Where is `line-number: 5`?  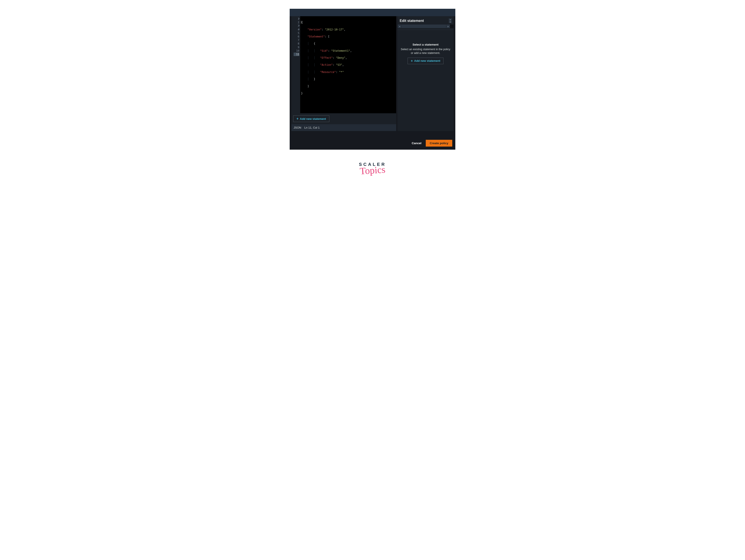
line-number: 5 is located at coordinates (296, 33).